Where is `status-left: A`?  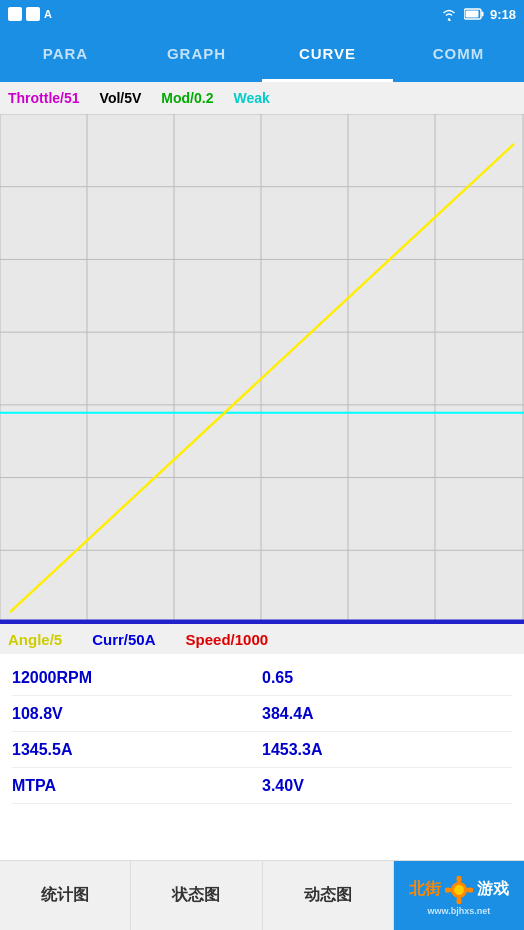 status-left: A is located at coordinates (30, 14).